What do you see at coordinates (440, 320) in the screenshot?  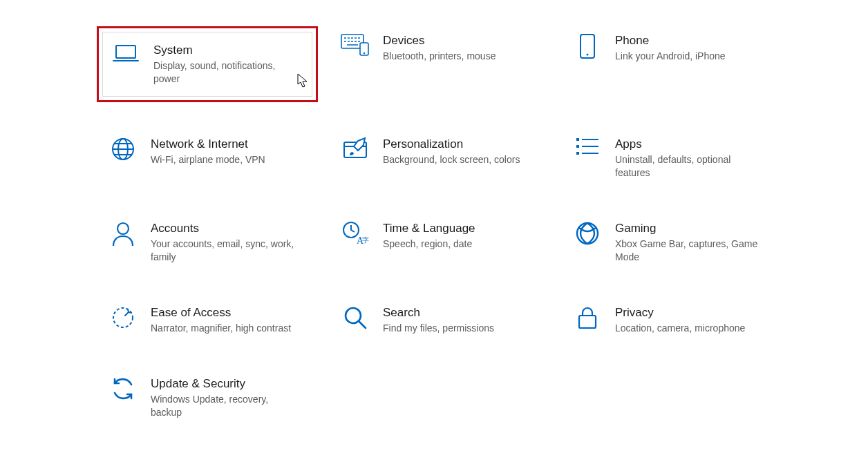 I see `category-search: Search Find my files, permissions` at bounding box center [440, 320].